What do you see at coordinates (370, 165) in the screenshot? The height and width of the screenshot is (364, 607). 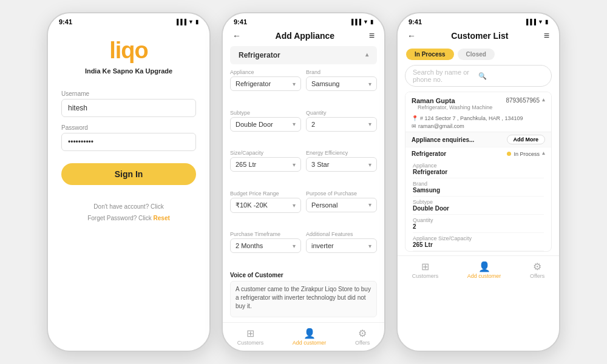 I see `chevron-energy: ▾` at bounding box center [370, 165].